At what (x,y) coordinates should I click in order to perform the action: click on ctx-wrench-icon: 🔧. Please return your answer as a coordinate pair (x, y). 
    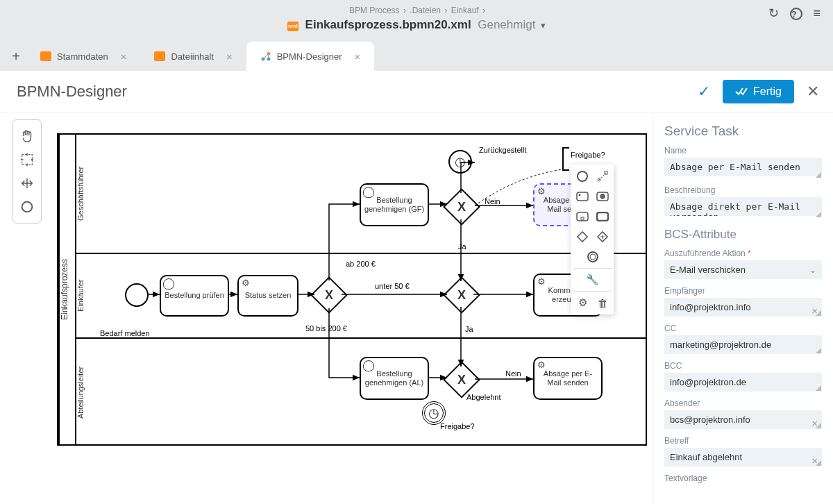
    Looking at the image, I should click on (593, 280).